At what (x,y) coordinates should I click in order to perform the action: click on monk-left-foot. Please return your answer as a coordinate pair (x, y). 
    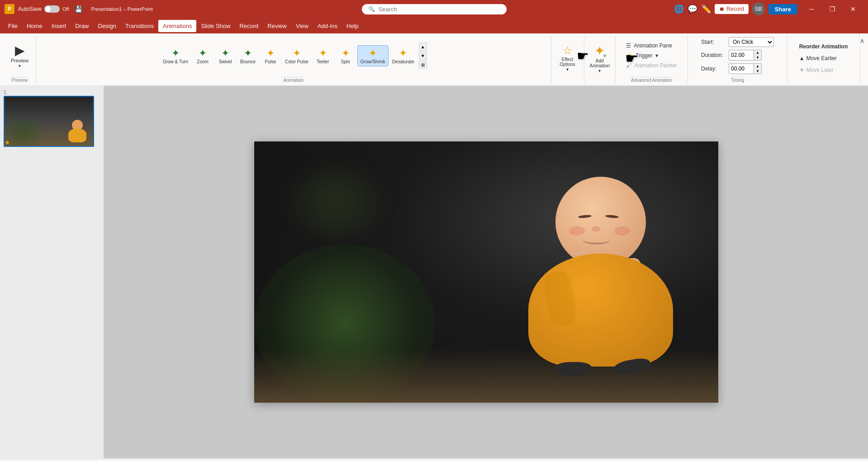
    Looking at the image, I should click on (574, 369).